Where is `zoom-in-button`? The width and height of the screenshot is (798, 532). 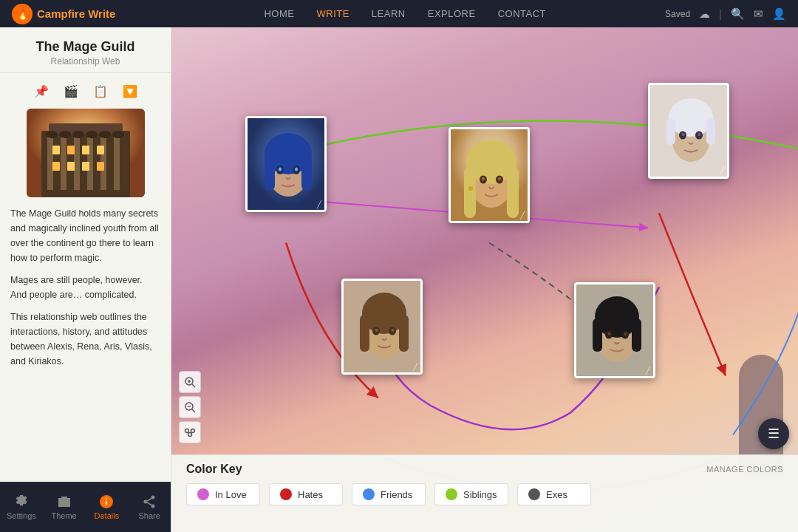 zoom-in-button is located at coordinates (190, 382).